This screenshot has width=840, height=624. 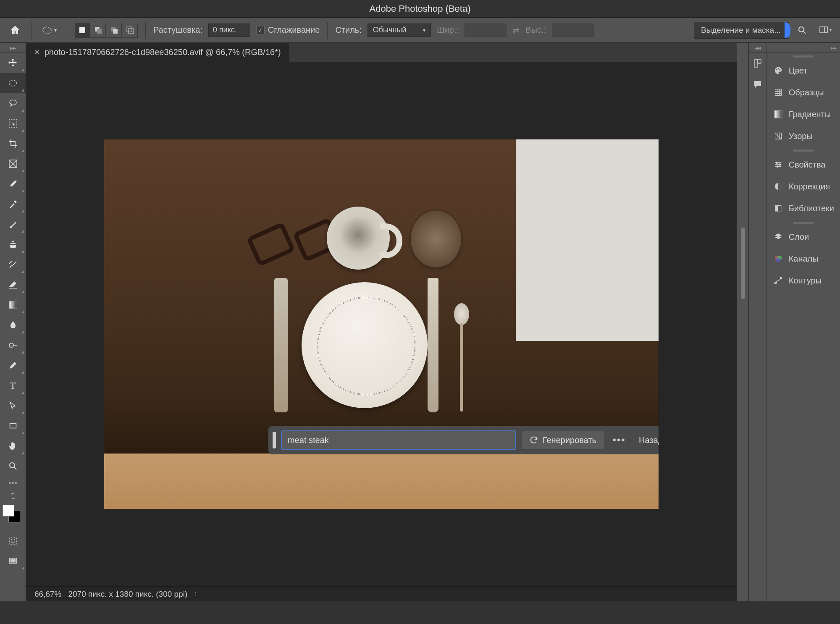 What do you see at coordinates (13, 265) in the screenshot?
I see `history-brush-tool` at bounding box center [13, 265].